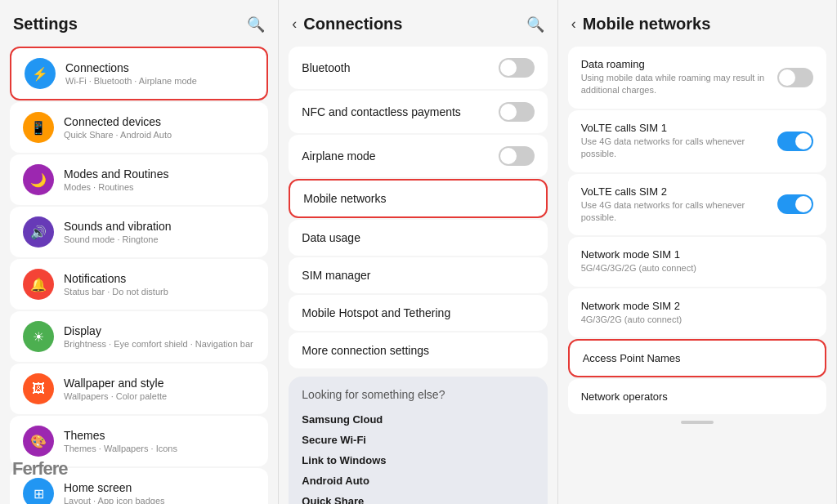 The width and height of the screenshot is (837, 504). I want to click on conn-title-more-connection: More connection settings, so click(418, 350).